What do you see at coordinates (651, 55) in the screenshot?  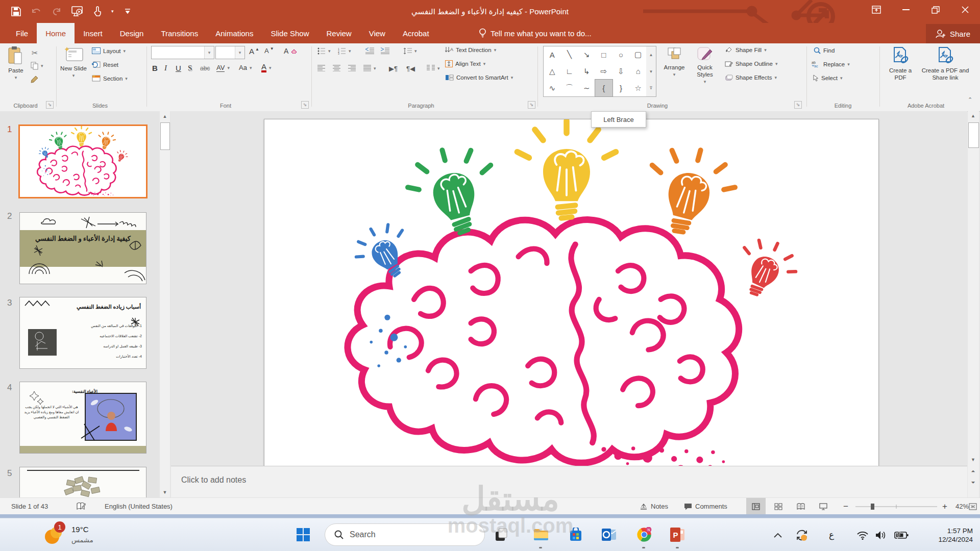 I see `gallery-up-icon: ▲` at bounding box center [651, 55].